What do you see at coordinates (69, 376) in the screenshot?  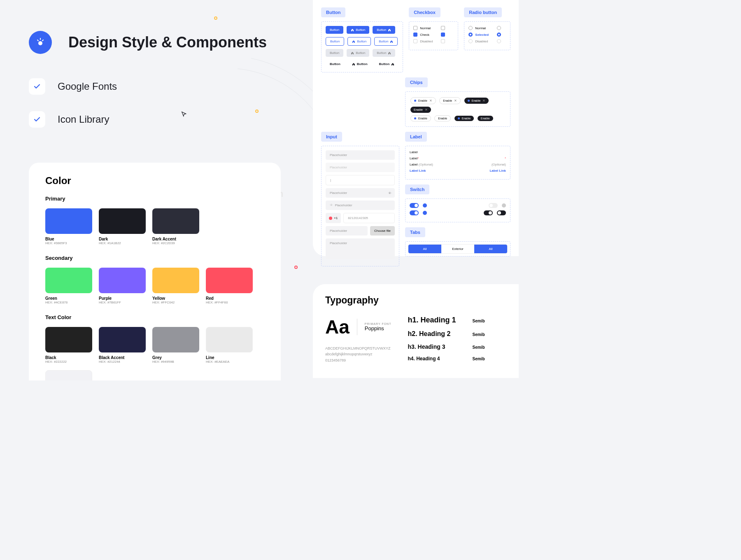 I see `swatch-item: White GreyHEX: #F1F1F5` at bounding box center [69, 376].